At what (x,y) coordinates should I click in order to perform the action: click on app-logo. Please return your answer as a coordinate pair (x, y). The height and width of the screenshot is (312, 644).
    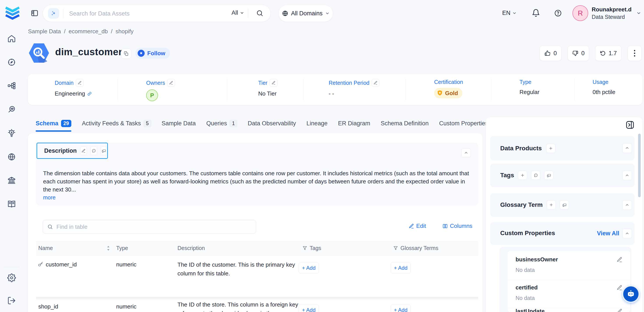
    Looking at the image, I should click on (12, 13).